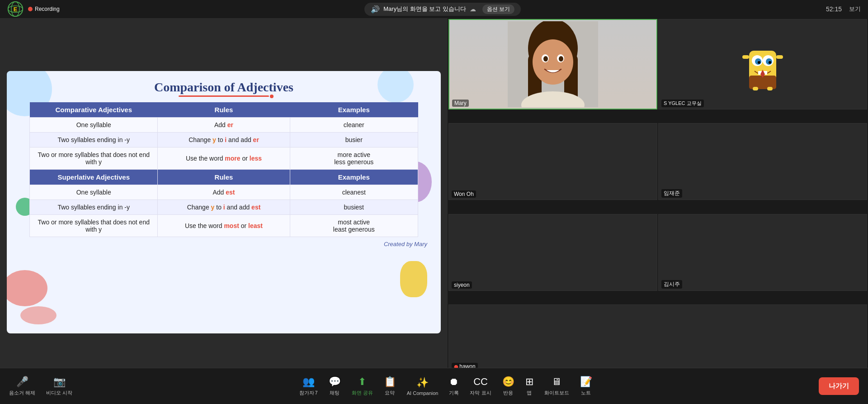  What do you see at coordinates (308, 386) in the screenshot?
I see `participants-button: 👥 참가자7` at bounding box center [308, 386].